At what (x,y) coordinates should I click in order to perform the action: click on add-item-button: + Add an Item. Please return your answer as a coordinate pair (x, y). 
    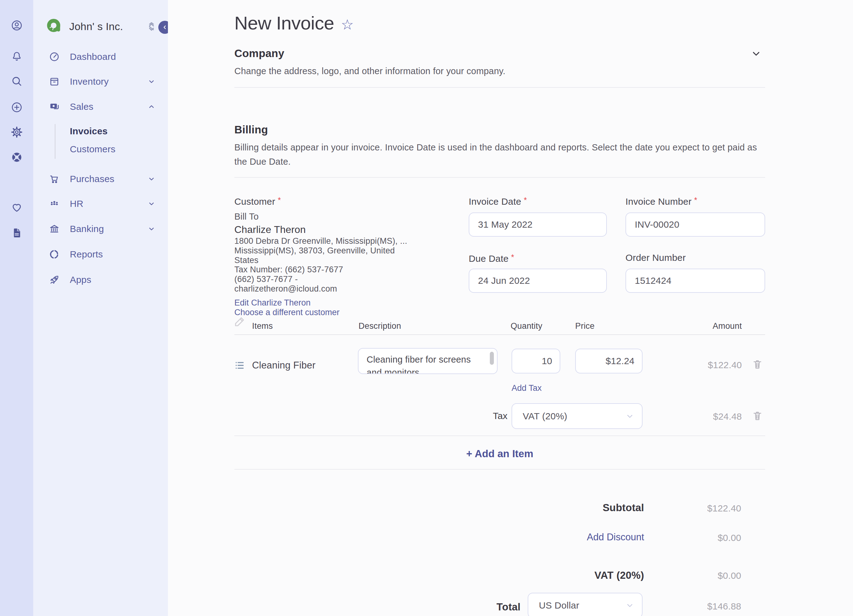
    Looking at the image, I should click on (499, 454).